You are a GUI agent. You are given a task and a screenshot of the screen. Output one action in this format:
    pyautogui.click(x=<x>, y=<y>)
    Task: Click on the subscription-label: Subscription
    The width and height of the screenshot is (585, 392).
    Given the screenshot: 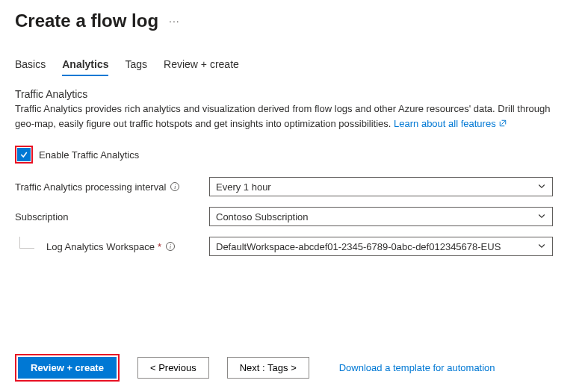 What is the action you would take?
    pyautogui.click(x=112, y=217)
    